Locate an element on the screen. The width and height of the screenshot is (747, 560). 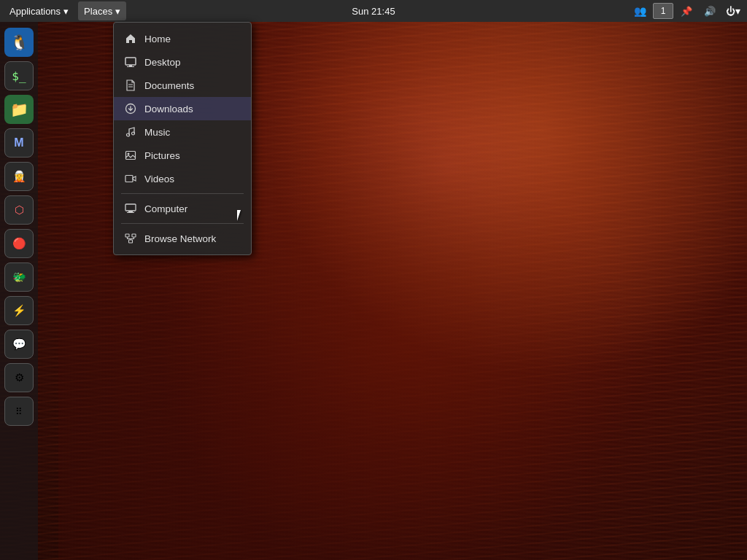
pin-icon-button: 📌 is located at coordinates (686, 11).